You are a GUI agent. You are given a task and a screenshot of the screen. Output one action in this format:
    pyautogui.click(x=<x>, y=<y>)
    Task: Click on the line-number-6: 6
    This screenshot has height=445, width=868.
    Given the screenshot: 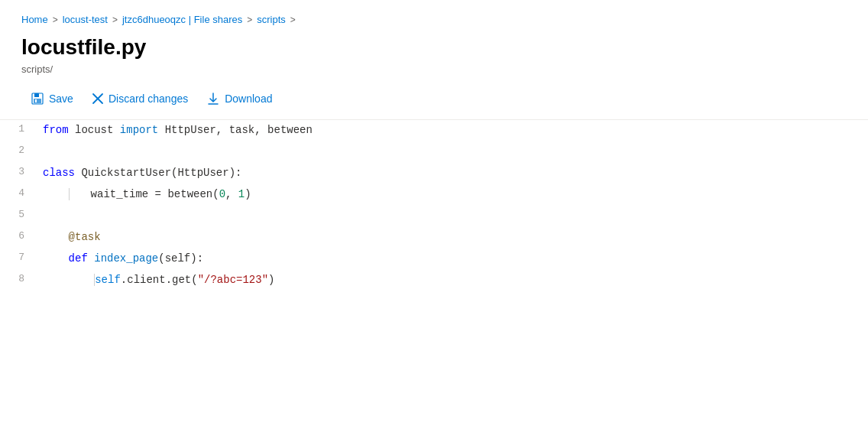 What is the action you would take?
    pyautogui.click(x=18, y=237)
    